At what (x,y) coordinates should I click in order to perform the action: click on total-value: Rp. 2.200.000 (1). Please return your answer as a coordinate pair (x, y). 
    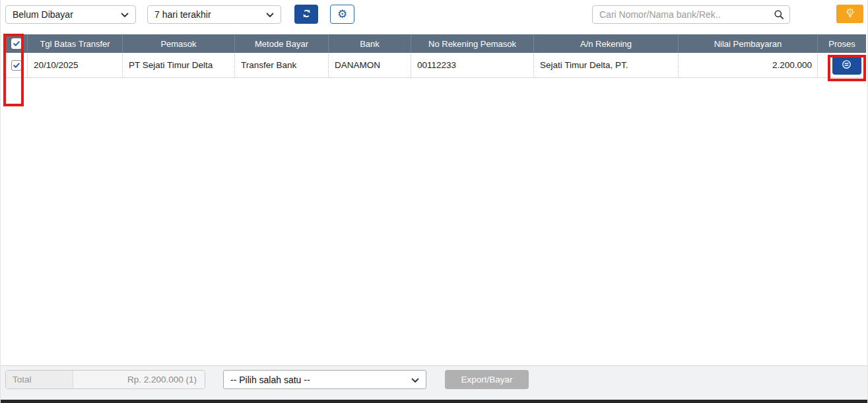
    Looking at the image, I should click on (139, 379).